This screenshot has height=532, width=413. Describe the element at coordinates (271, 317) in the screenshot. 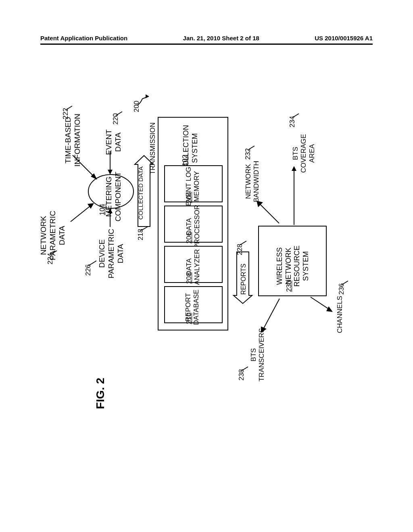

I see `arrow-wnrs-to-transceivers` at that location.